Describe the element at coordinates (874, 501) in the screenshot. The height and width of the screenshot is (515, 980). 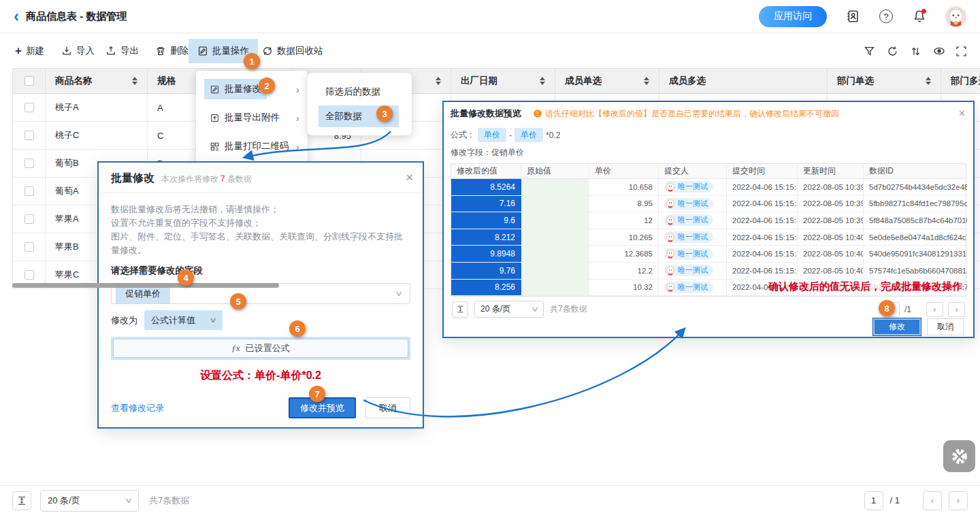
I see `current-page: 1` at that location.